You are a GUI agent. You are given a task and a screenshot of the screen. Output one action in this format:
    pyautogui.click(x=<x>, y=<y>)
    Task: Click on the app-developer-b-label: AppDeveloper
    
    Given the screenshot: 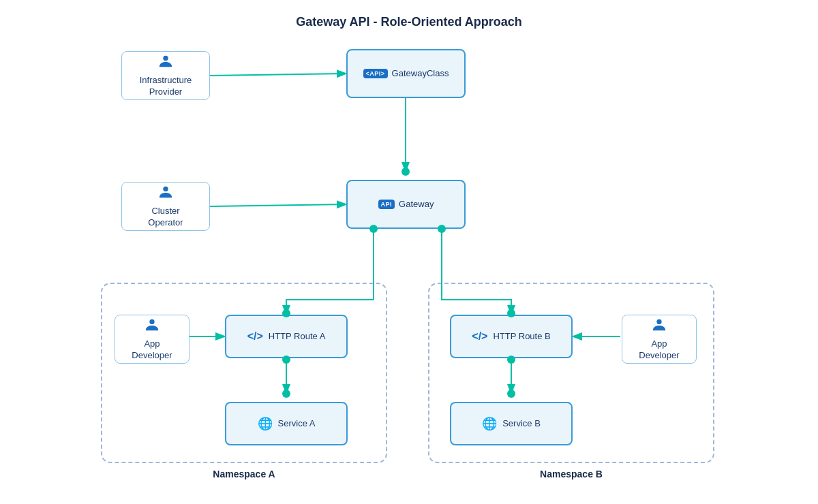 What is the action you would take?
    pyautogui.click(x=658, y=350)
    